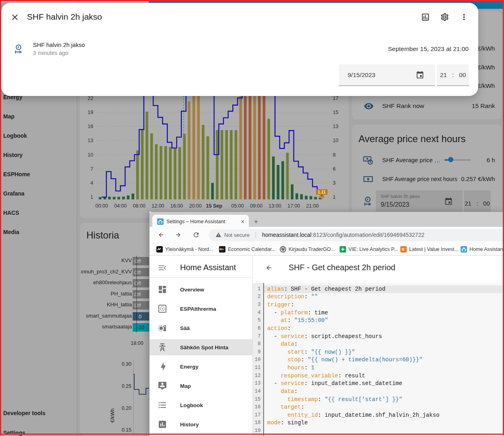 The height and width of the screenshot is (436, 504). I want to click on svg-text: ınnuh_pro3_ch2_KVV, so click(107, 271).